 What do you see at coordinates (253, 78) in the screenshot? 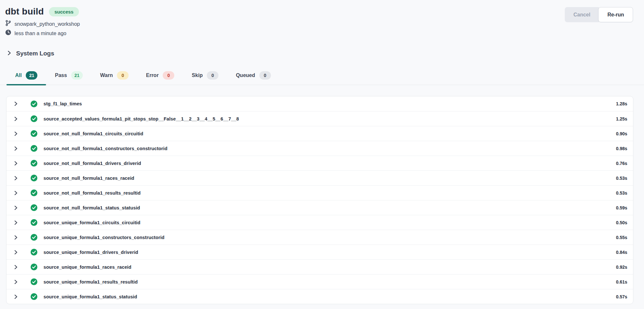
I see `tab-queued: Queued 0` at bounding box center [253, 78].